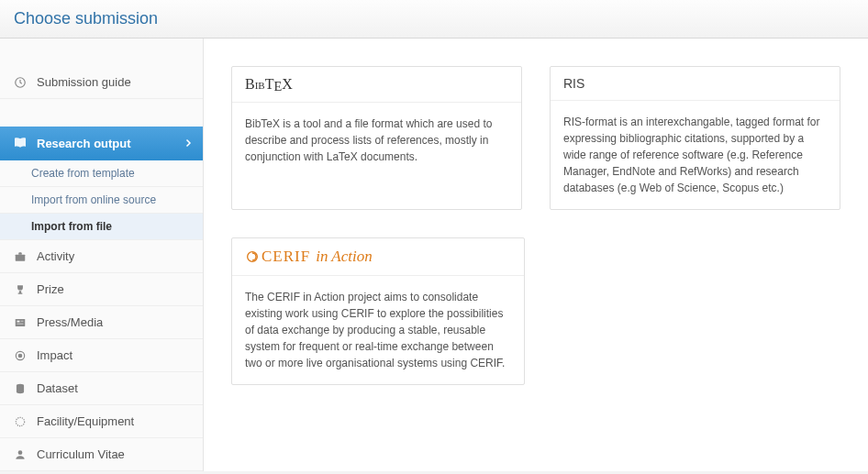 This screenshot has width=868, height=474. What do you see at coordinates (20, 455) in the screenshot?
I see `person-icon` at bounding box center [20, 455].